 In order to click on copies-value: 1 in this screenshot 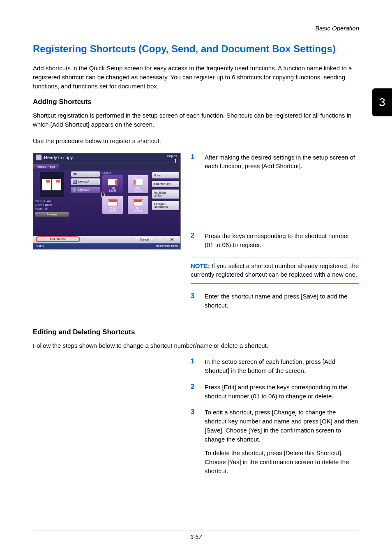, I will do `click(172, 161)`.